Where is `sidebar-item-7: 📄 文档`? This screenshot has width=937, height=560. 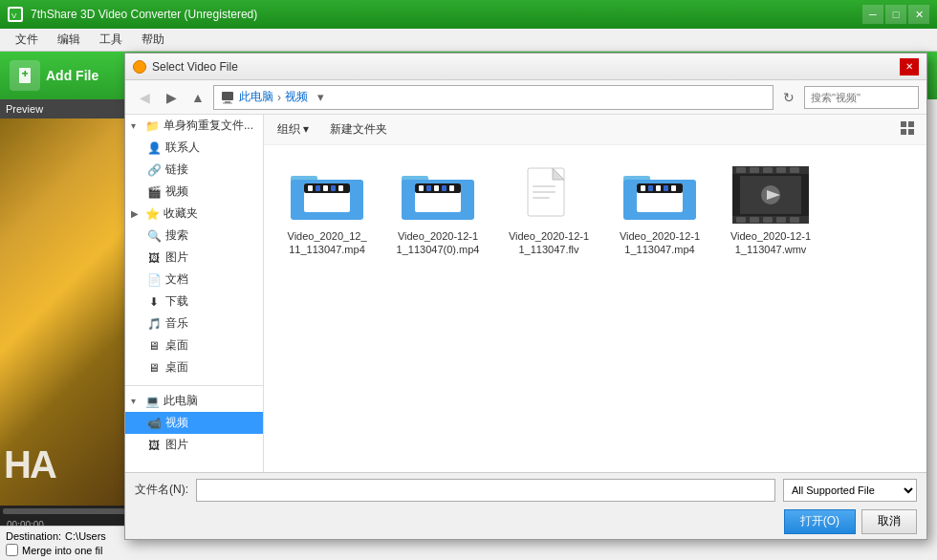
sidebar-item-7: 📄 文档 is located at coordinates (194, 279).